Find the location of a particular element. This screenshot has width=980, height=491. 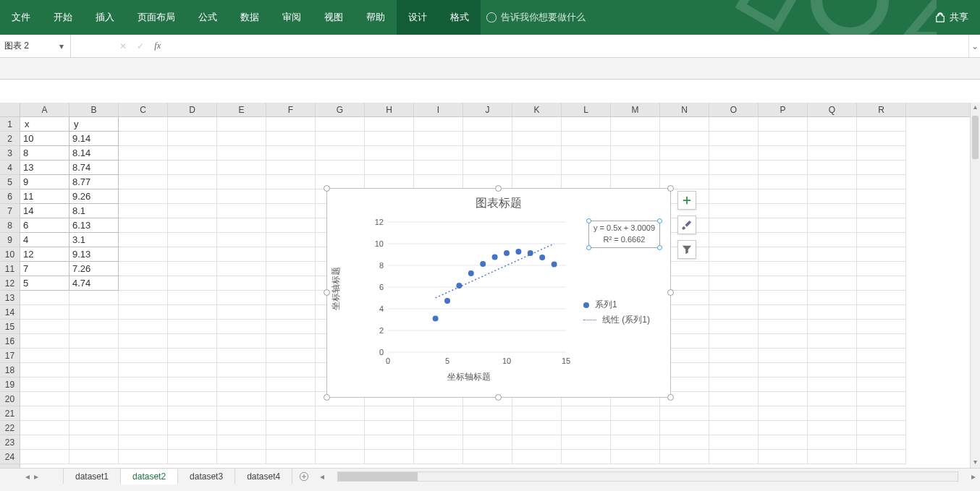

cell: 8.1 is located at coordinates (94, 211).